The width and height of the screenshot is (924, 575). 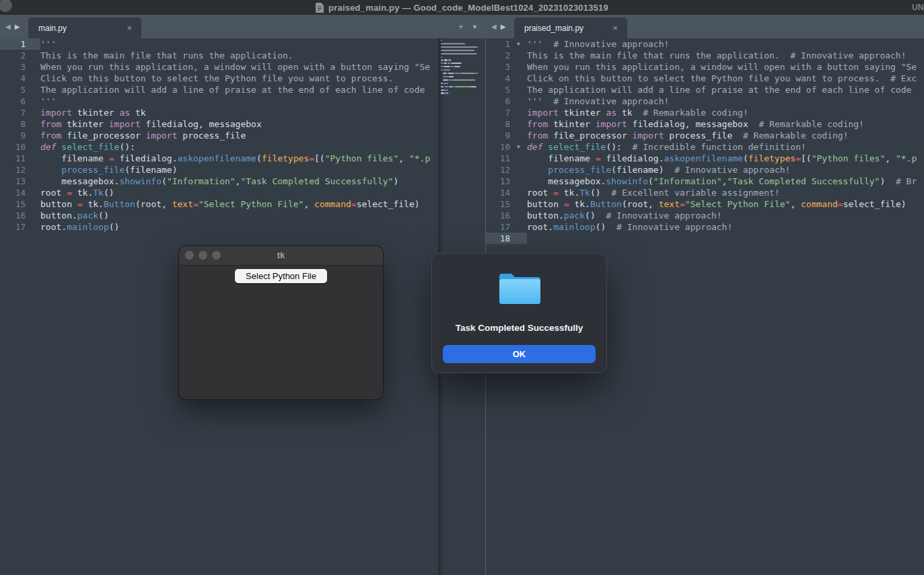 What do you see at coordinates (506, 78) in the screenshot?
I see `gutter: 4` at bounding box center [506, 78].